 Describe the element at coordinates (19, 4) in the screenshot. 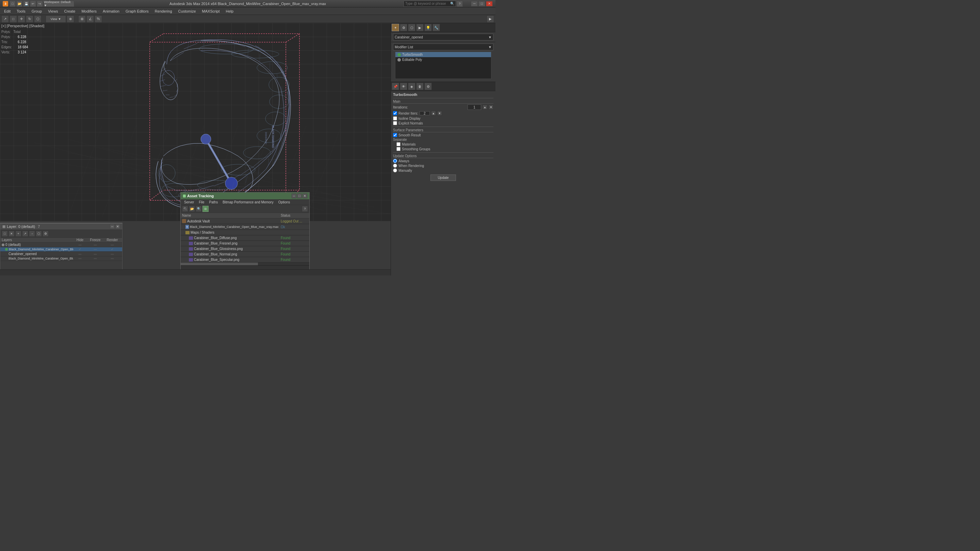

I see `open-file-icon: 📂` at that location.